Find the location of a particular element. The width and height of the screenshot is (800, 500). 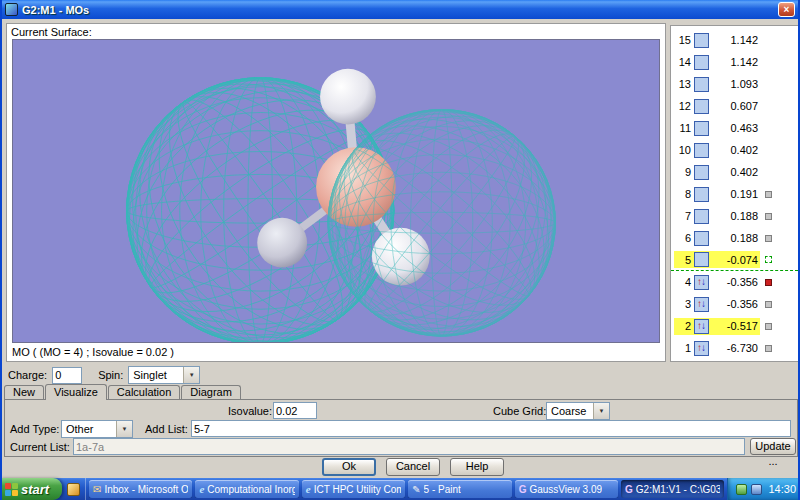

mo-row: 10 0.402 is located at coordinates (734, 150).